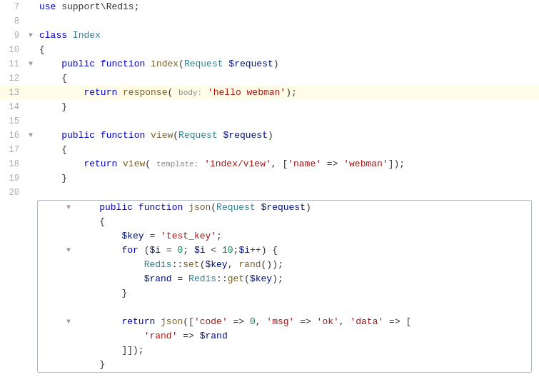 The image size is (539, 392). I want to click on line-content-31: ]]);, so click(303, 351).